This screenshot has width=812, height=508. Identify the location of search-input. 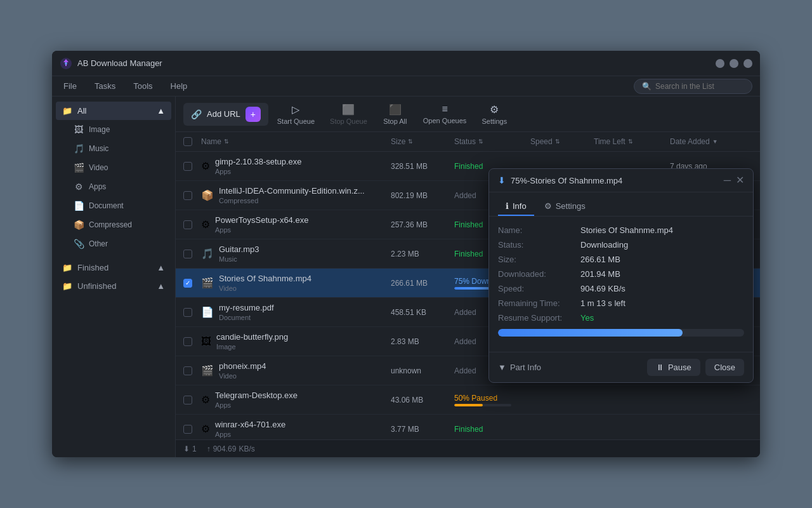
(700, 86).